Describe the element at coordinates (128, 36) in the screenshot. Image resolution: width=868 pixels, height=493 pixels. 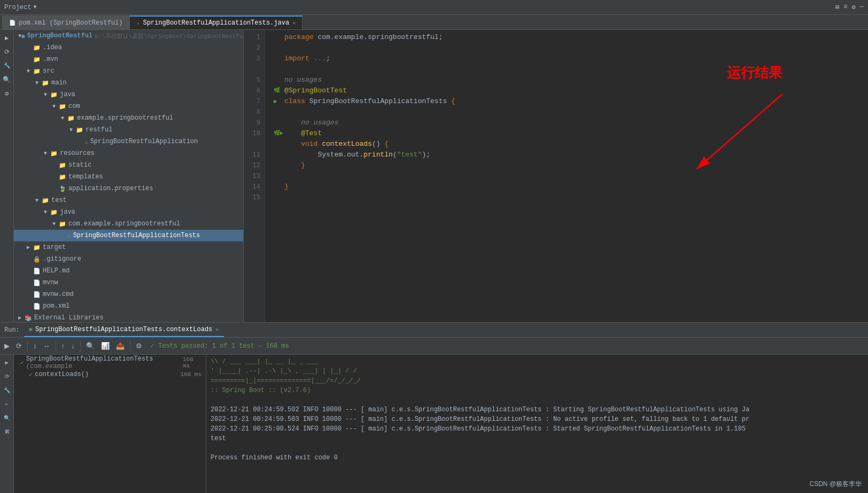
I see `tree-root: ▼ ◼ SpringBootRestful D:\系统默认\桌面\SpringB…` at that location.